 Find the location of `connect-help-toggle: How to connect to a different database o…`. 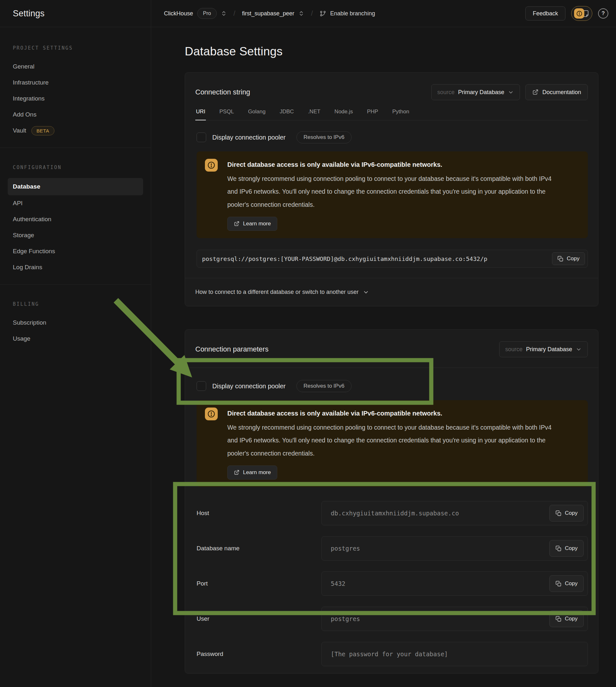

connect-help-toggle: How to connect to a different database o… is located at coordinates (392, 292).